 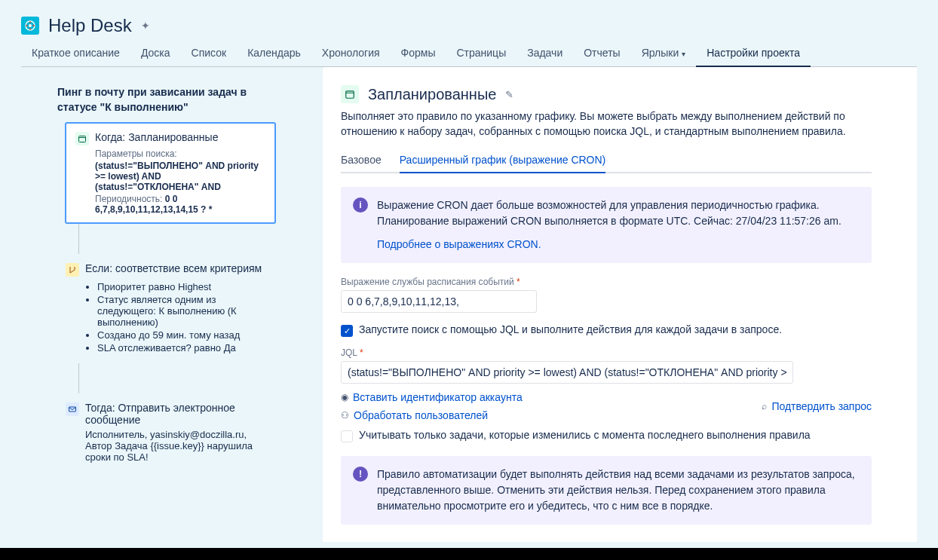 What do you see at coordinates (602, 54) in the screenshot?
I see `tab-reports: Отчеты` at bounding box center [602, 54].